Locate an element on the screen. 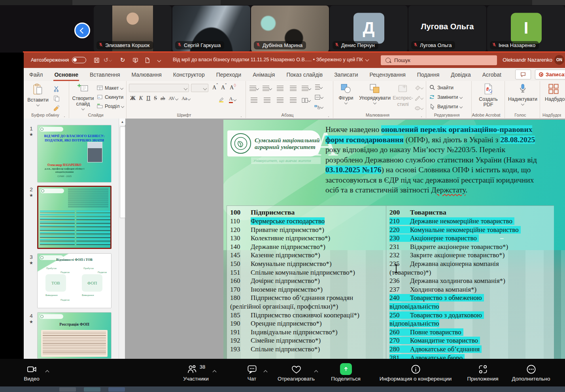 This screenshot has height=392, width=565. numbering-button is located at coordinates (267, 89).